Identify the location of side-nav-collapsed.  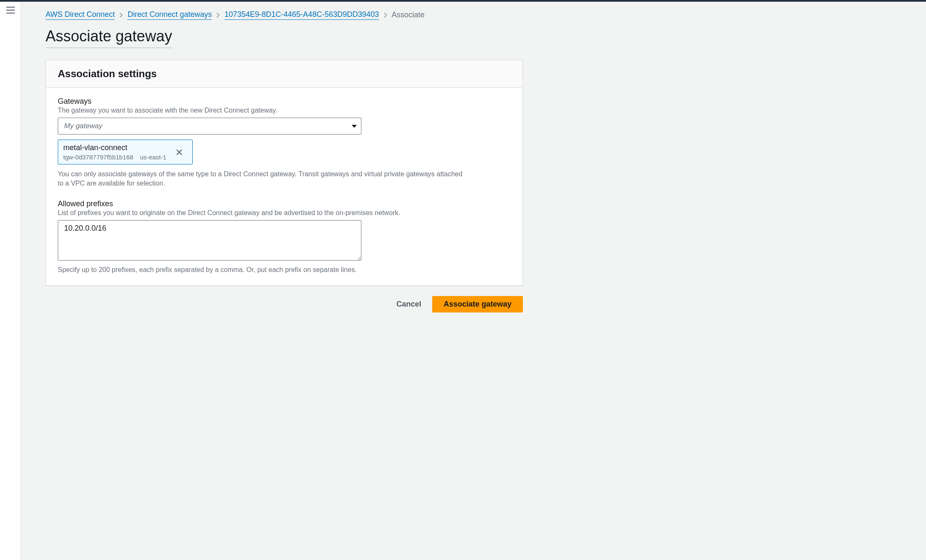
(11, 281).